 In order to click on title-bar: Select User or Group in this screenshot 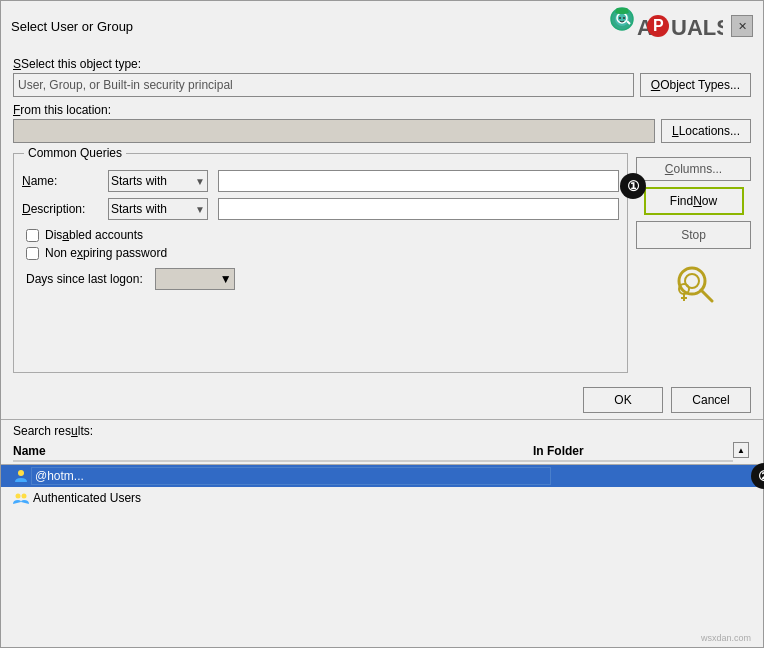, I will do `click(382, 25)`.